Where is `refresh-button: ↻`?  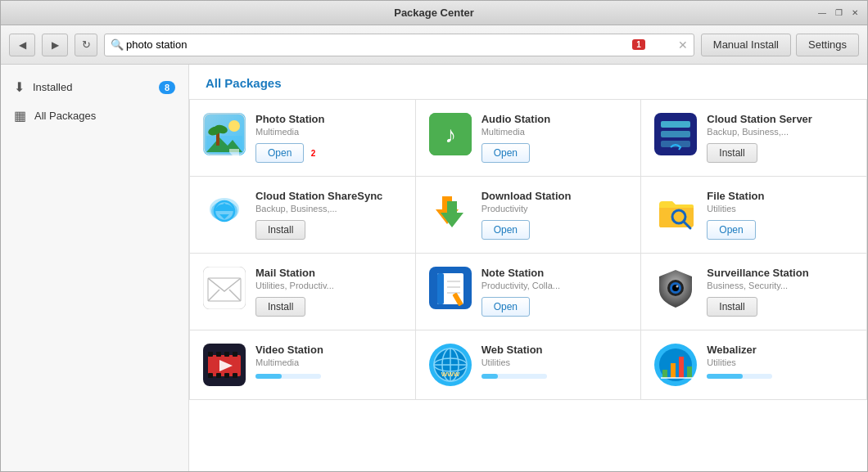
refresh-button: ↻ is located at coordinates (86, 45).